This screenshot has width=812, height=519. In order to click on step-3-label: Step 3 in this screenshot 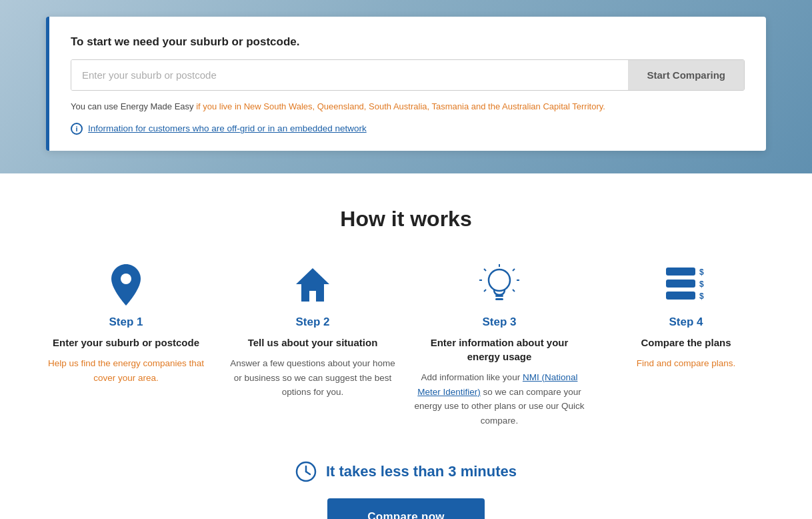, I will do `click(499, 322)`.